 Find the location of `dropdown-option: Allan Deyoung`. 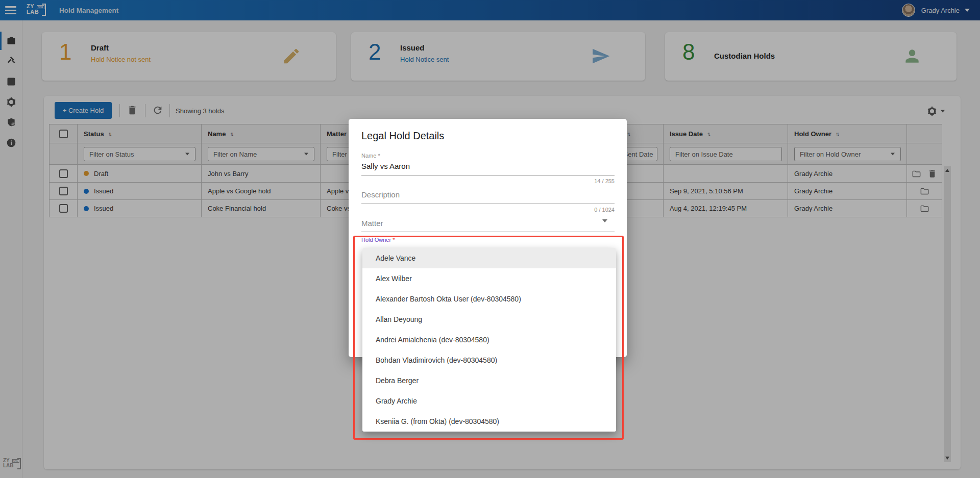

dropdown-option: Allan Deyoung is located at coordinates (489, 319).